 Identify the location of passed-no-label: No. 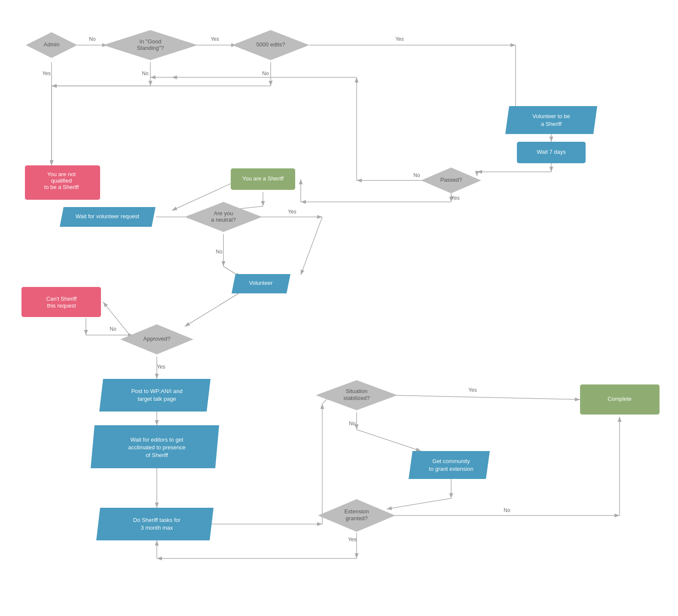
(417, 175).